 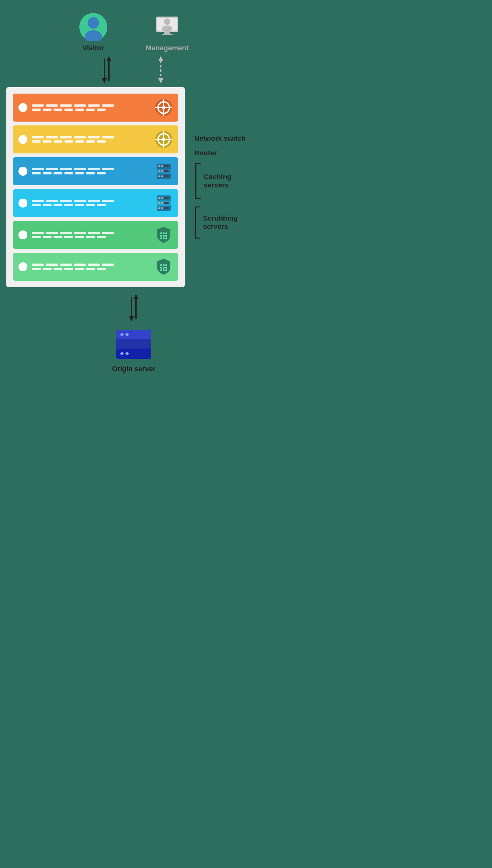 What do you see at coordinates (93, 48) in the screenshot?
I see `visitor-label: Visitor` at bounding box center [93, 48].